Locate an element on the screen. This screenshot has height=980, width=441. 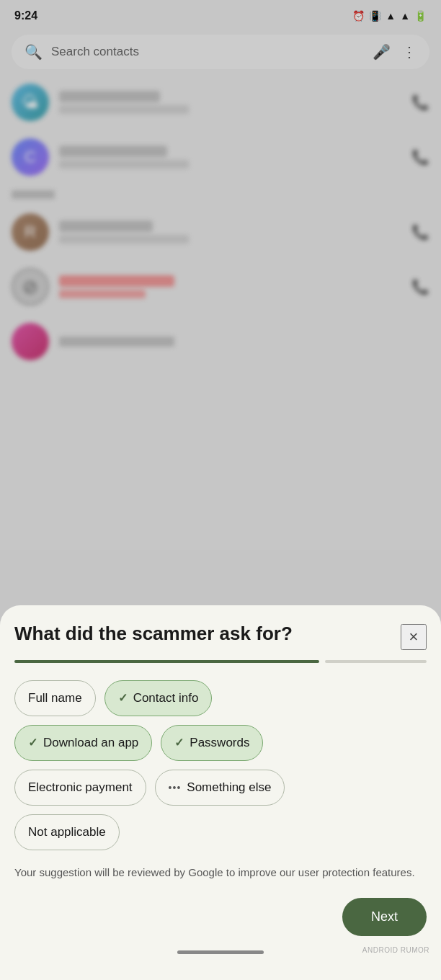
chip-label: Something else is located at coordinates (229, 788).